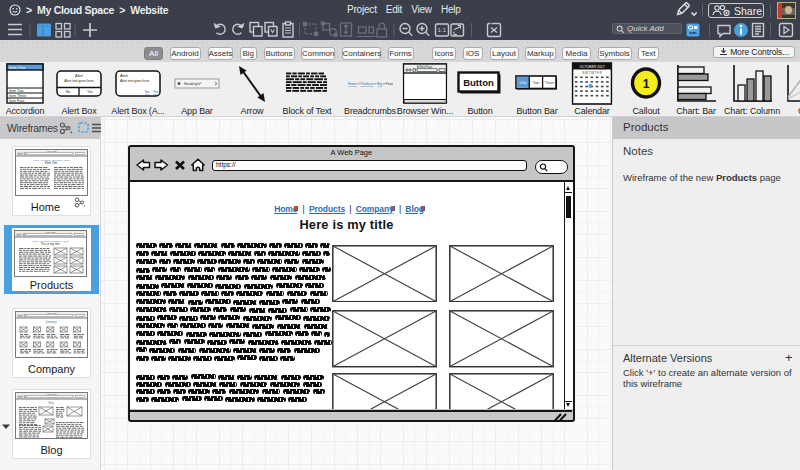 The image size is (800, 470). Describe the element at coordinates (18, 96) in the screenshot. I see `svg-text: Item Three` at that location.